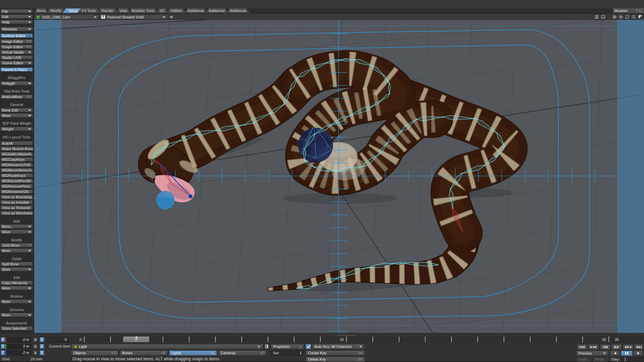  What do you see at coordinates (80, 340) in the screenshot?
I see `svg-text: 0` at bounding box center [80, 340].